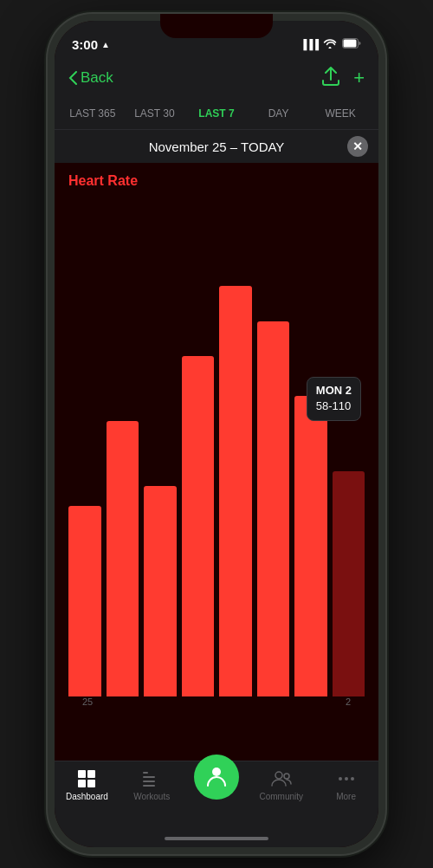 The image size is (433, 868). Describe the element at coordinates (331, 78) in the screenshot. I see `upload-button` at that location.